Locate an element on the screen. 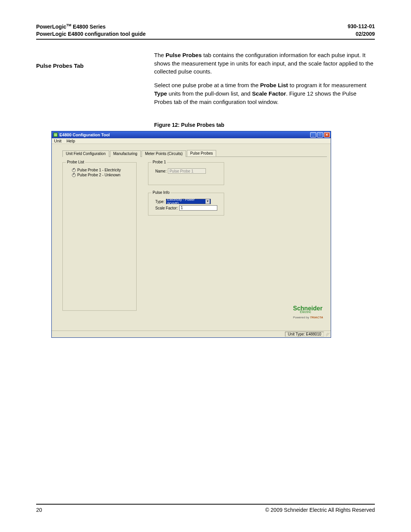 This screenshot has height=532, width=411. doc-header: PowerLogicTM E4800 Series PowerLogic E48… is located at coordinates (206, 30).